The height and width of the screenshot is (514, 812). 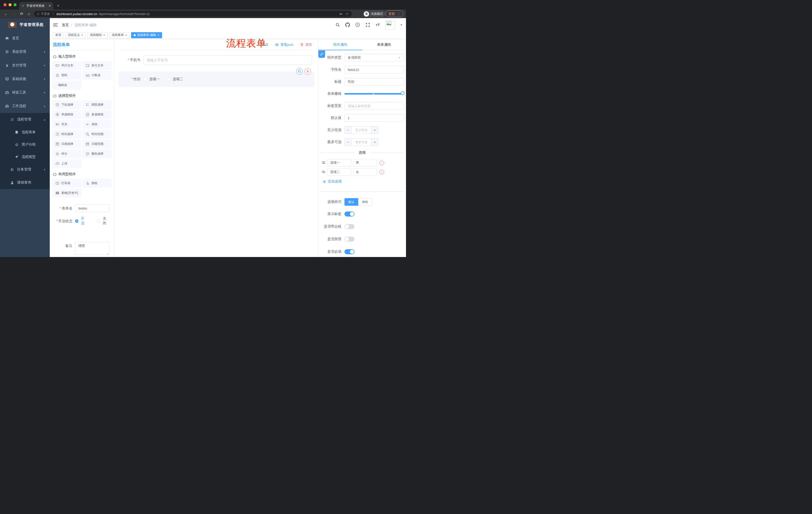 What do you see at coordinates (119, 35) in the screenshot?
I see `tag-process-form: 流程表单 ✕` at bounding box center [119, 35].